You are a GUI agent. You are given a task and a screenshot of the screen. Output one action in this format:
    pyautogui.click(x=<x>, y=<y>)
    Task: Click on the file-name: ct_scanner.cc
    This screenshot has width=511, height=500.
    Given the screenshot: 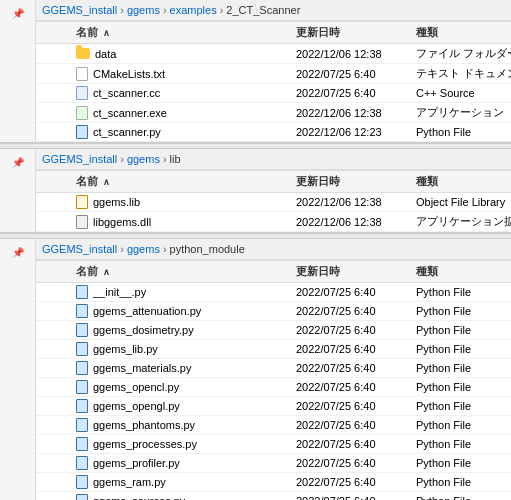 What is the action you would take?
    pyautogui.click(x=126, y=93)
    